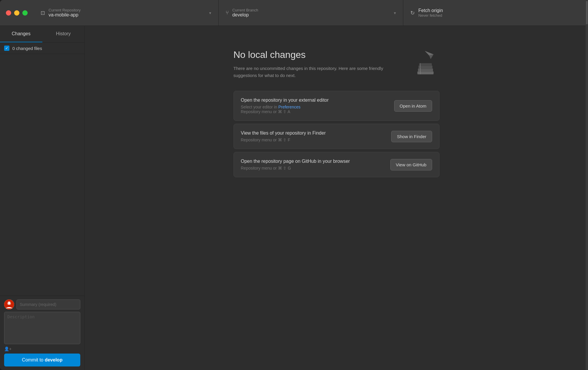 This screenshot has height=370, width=588. I want to click on suggestion-cards: Open the repository in your external edi…, so click(337, 135).